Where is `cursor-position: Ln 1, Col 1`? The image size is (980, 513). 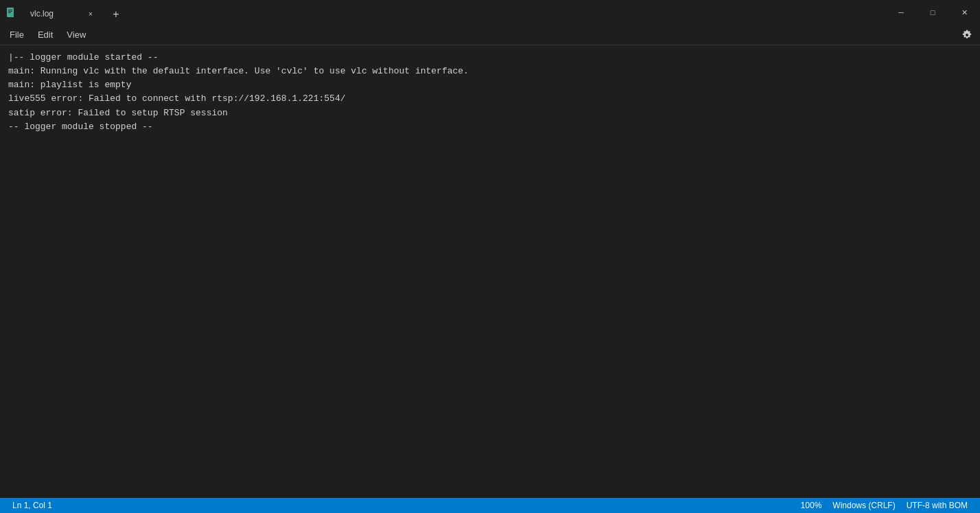 cursor-position: Ln 1, Col 1 is located at coordinates (32, 505).